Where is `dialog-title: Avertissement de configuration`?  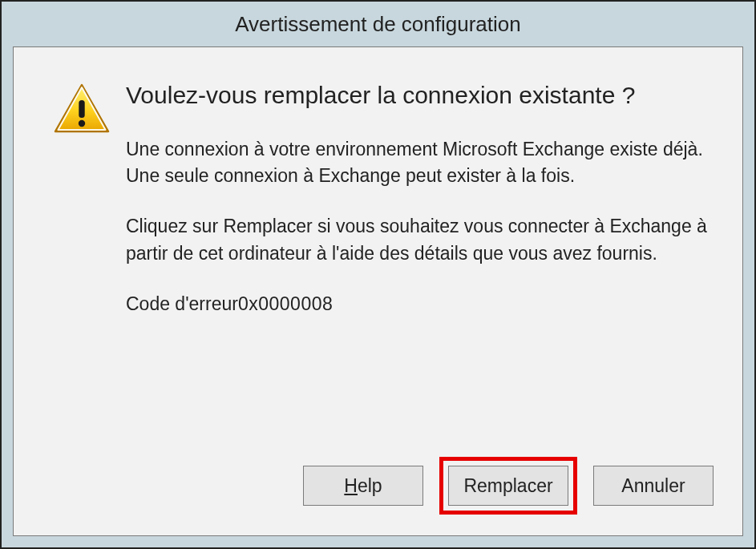 dialog-title: Avertissement de configuration is located at coordinates (378, 24).